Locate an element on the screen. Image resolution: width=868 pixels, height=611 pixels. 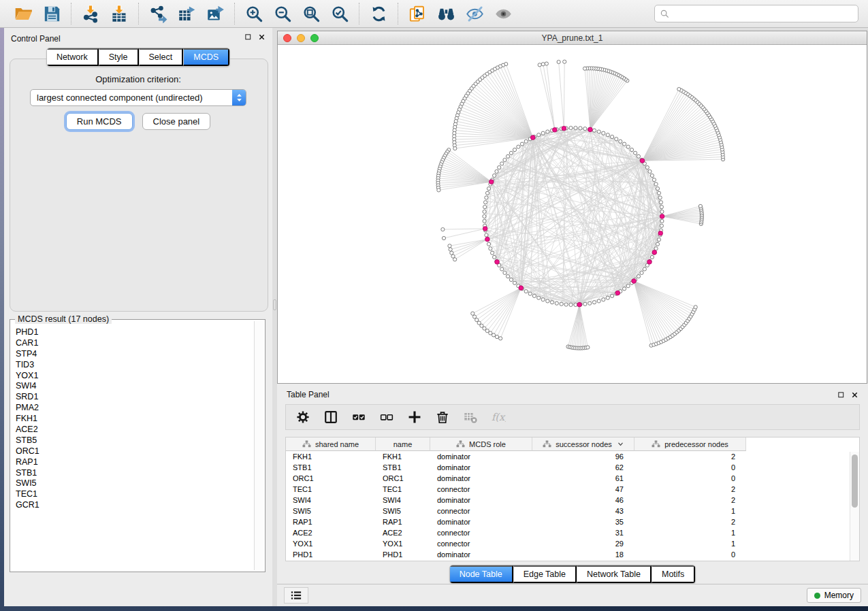
run-mcds-button: Run MCDS is located at coordinates (99, 121).